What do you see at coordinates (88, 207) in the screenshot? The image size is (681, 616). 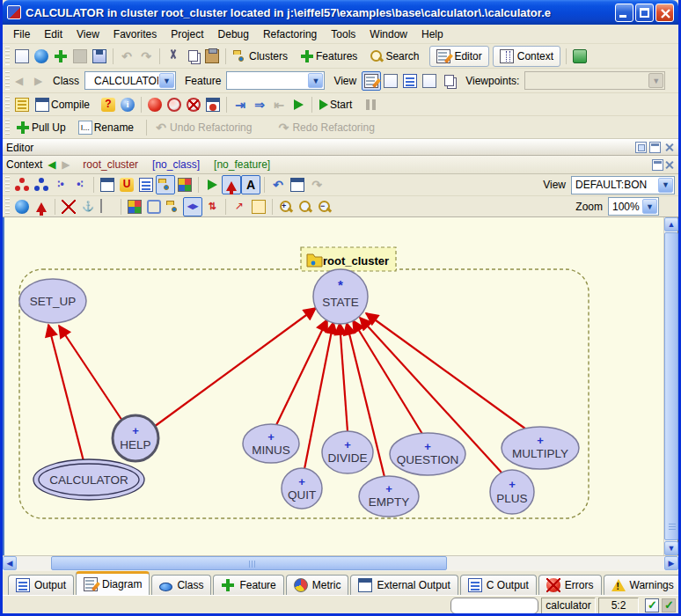 I see `remove-anchor-button: ⚓` at bounding box center [88, 207].